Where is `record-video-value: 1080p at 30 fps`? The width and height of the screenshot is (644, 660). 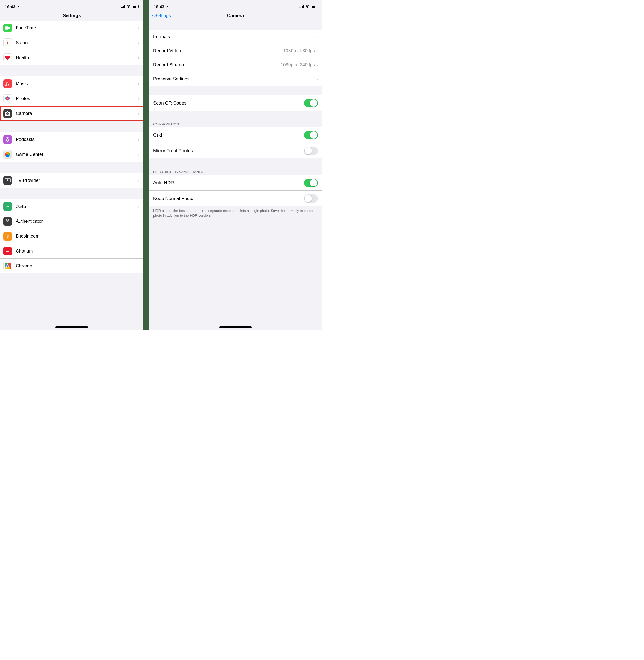 record-video-value: 1080p at 30 fps is located at coordinates (299, 51).